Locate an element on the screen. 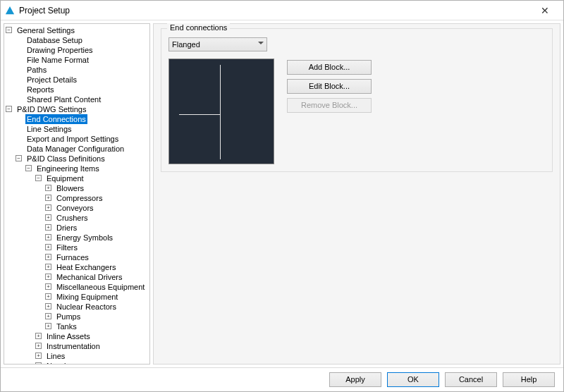 This screenshot has width=564, height=392. remove-block-button: Remove Block... is located at coordinates (329, 106).